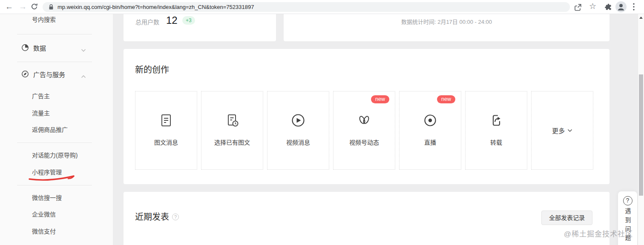 The height and width of the screenshot is (245, 644). Describe the element at coordinates (166, 121) in the screenshot. I see `article-icon` at that location.